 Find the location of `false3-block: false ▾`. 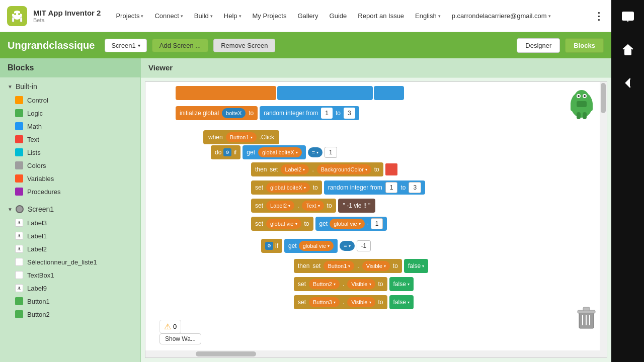

false3-block: false ▾ is located at coordinates (401, 302).